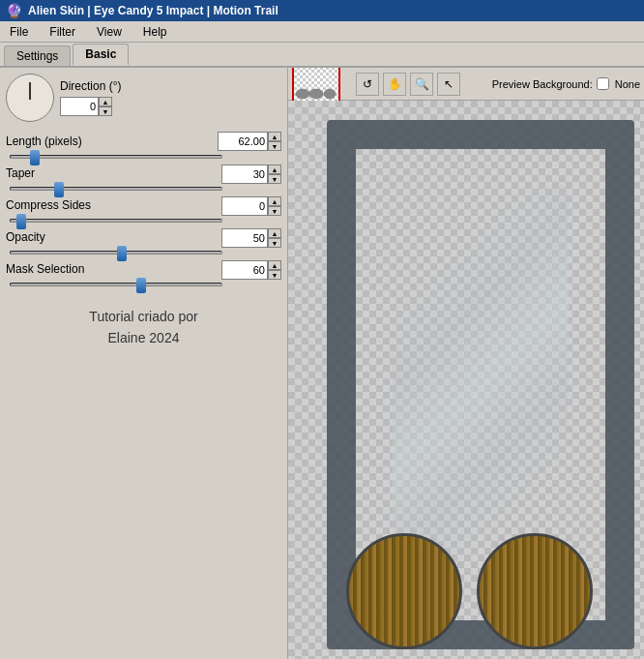  I want to click on compress-sides-increment: ▲, so click(275, 201).